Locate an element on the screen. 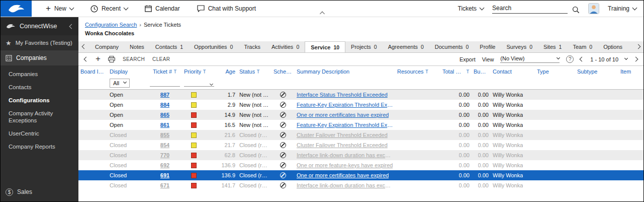  tab-notes: Notes is located at coordinates (137, 46).